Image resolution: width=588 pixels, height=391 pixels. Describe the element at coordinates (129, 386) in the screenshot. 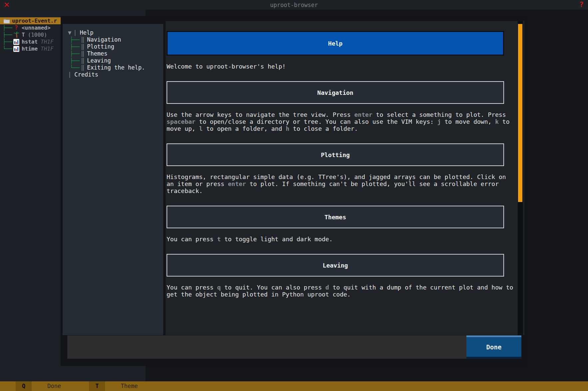

I see `footer-key-label: Theme` at that location.